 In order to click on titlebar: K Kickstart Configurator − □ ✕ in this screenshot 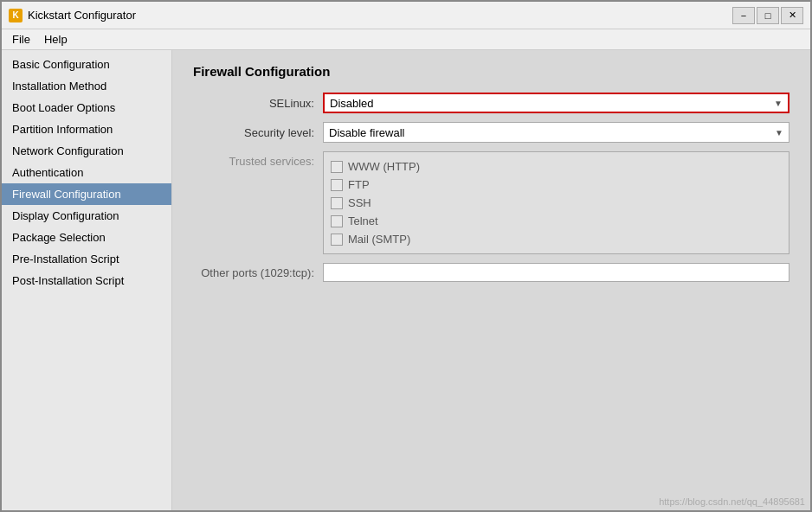, I will do `click(406, 16)`.